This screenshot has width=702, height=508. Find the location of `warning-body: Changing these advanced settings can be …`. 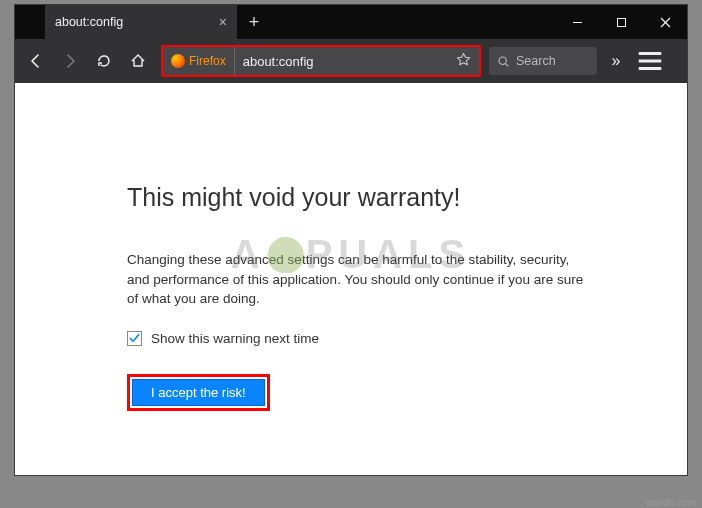

warning-body: Changing these advanced settings can be … is located at coordinates (357, 280).